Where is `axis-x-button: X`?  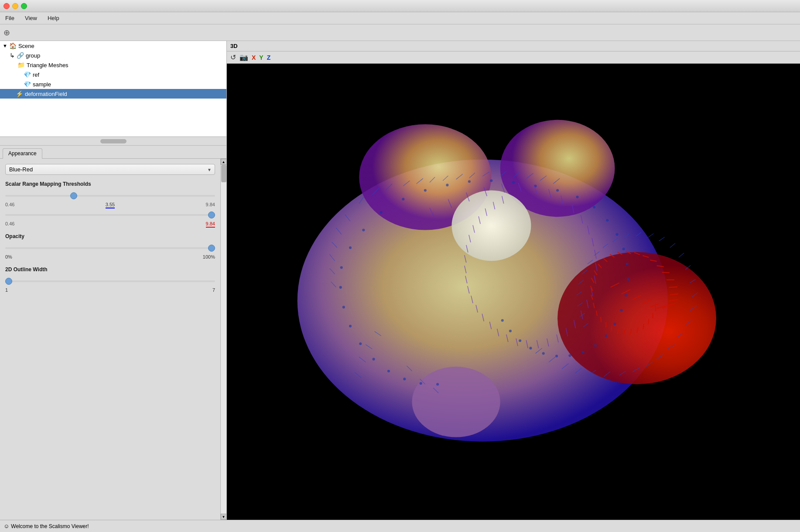
axis-x-button: X is located at coordinates (254, 58).